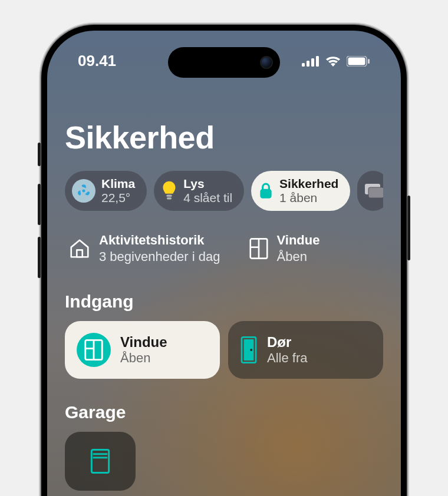 This screenshot has width=448, height=496. I want to click on pill-security: Sikkerhed 1 åben, so click(301, 191).